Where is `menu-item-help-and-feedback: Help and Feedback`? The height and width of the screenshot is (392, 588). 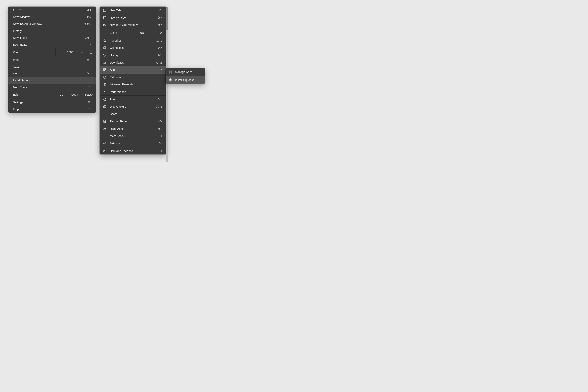
menu-item-help-and-feedback: Help and Feedback is located at coordinates (133, 151).